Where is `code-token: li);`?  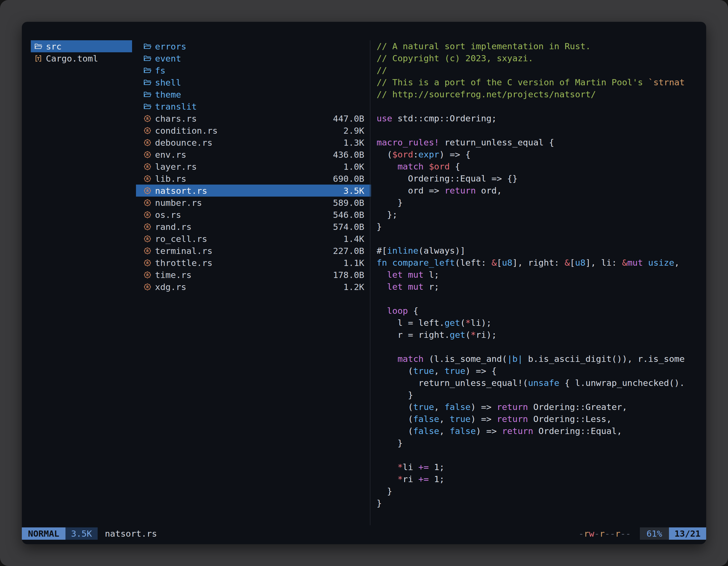
code-token: li); is located at coordinates (481, 323).